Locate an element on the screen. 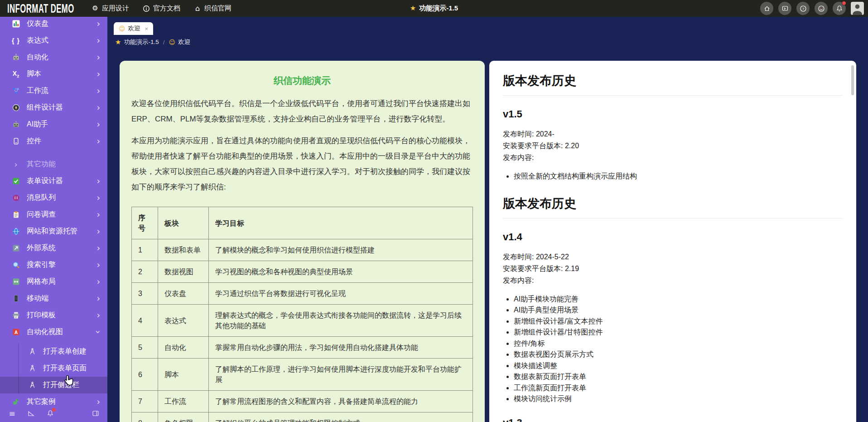 Image resolution: width=868 pixels, height=422 pixels. notification-button is located at coordinates (839, 8).